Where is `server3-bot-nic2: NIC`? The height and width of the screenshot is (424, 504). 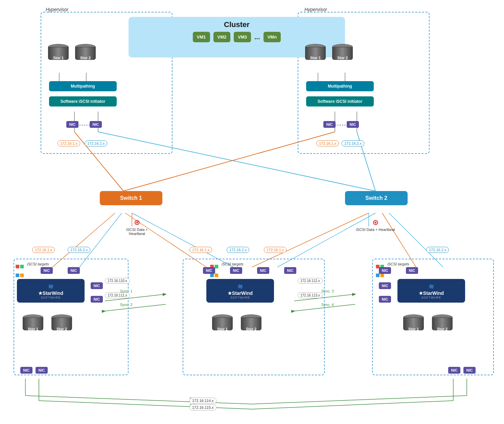
server3-bot-nic2: NIC is located at coordinates (469, 370).